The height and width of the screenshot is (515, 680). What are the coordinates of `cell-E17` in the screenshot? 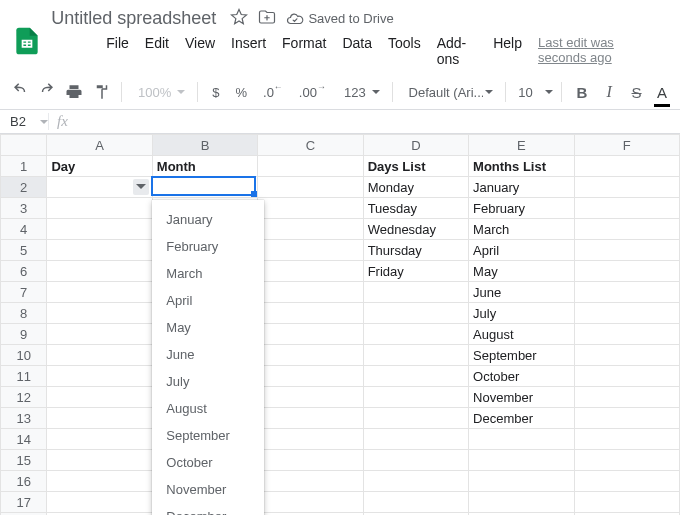 It's located at (522, 502).